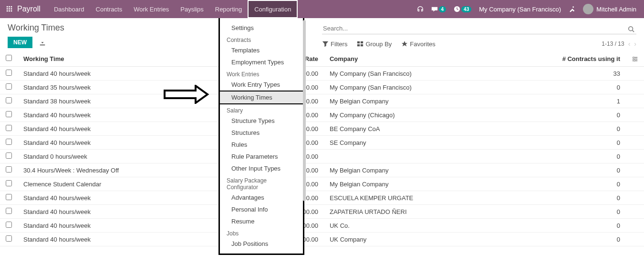  What do you see at coordinates (261, 51) in the screenshot?
I see `dd-item-templates: Templates` at bounding box center [261, 51].